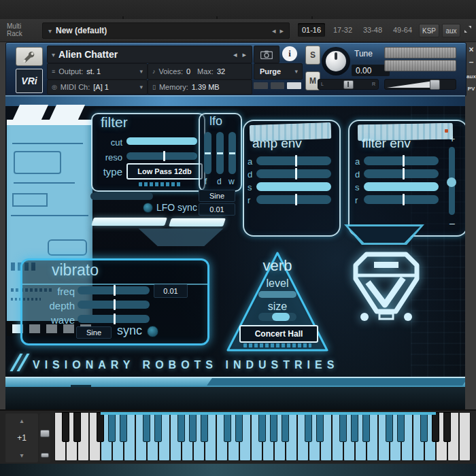 This screenshot has width=476, height=476. Describe the element at coordinates (452, 181) in the screenshot. I see `fenv-amount-slider` at that location.